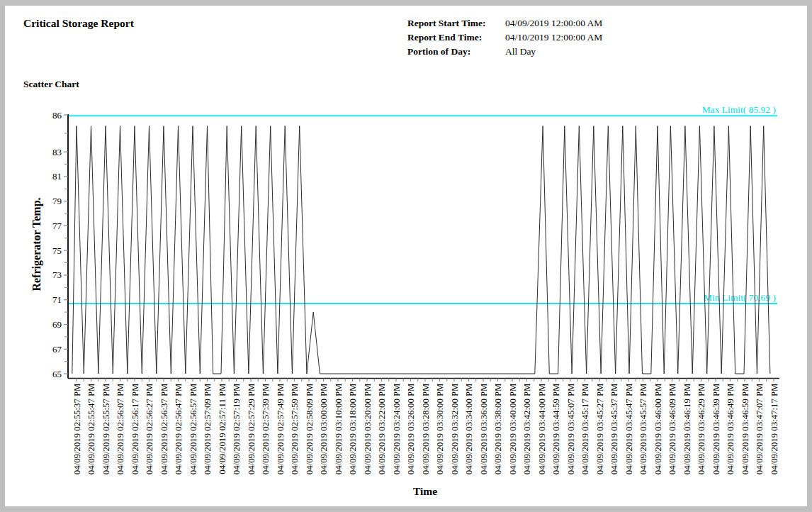  What do you see at coordinates (629, 430) in the screenshot?
I see `x-tick-label: 04/09/2019 03:45:47 PM` at bounding box center [629, 430].